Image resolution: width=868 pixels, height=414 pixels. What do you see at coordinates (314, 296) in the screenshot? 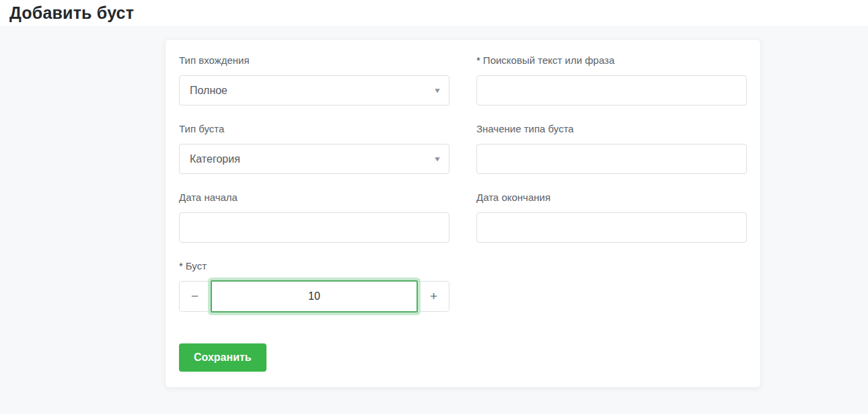
I see `boost-number-stepper: − +` at bounding box center [314, 296].